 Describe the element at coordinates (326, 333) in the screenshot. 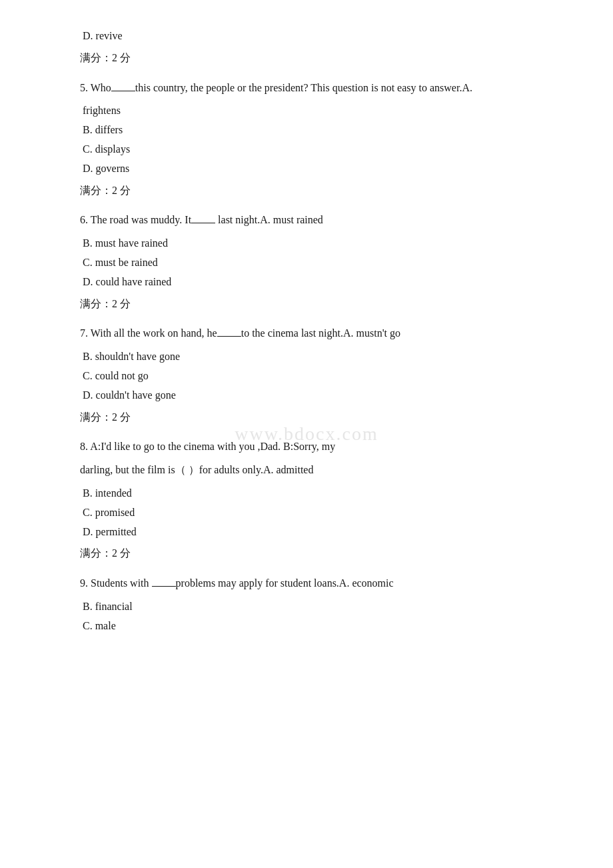

I see `question-7-text: 7. With all the work on hand, heto the c…` at that location.